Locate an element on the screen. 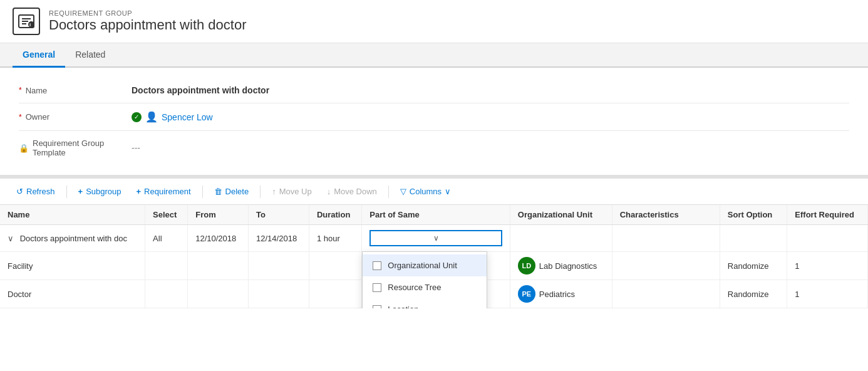  form-row-owner: * Owner ✓ 👤 Spencer Low is located at coordinates (434, 117).